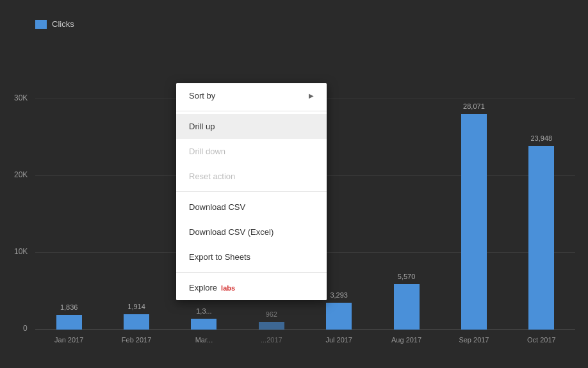 This screenshot has height=368, width=588. Describe the element at coordinates (69, 307) in the screenshot. I see `bar-value-jan2017: 1,836` at that location.